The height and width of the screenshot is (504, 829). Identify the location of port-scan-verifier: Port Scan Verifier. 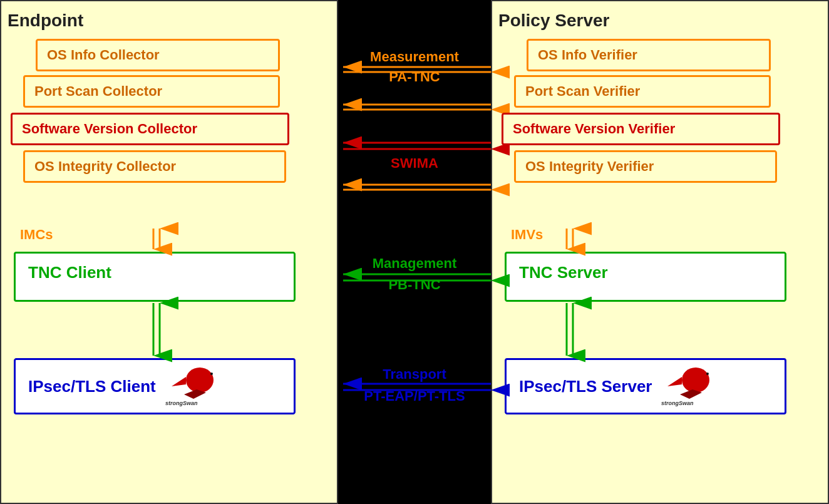
(642, 91).